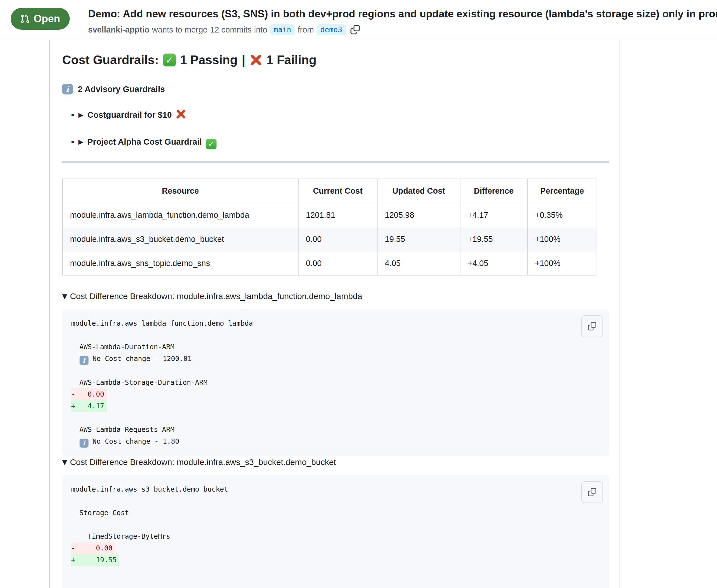 The height and width of the screenshot is (588, 717). Describe the element at coordinates (344, 115) in the screenshot. I see `guardrail-item: ▶Costguardrail for $10` at that location.